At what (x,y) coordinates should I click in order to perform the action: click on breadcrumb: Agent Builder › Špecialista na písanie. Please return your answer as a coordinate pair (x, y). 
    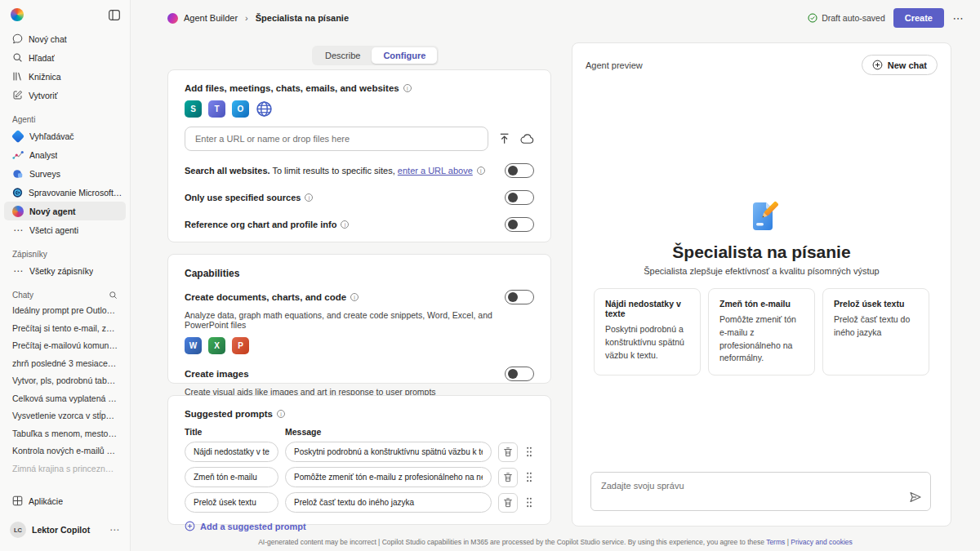
    Looking at the image, I should click on (258, 18).